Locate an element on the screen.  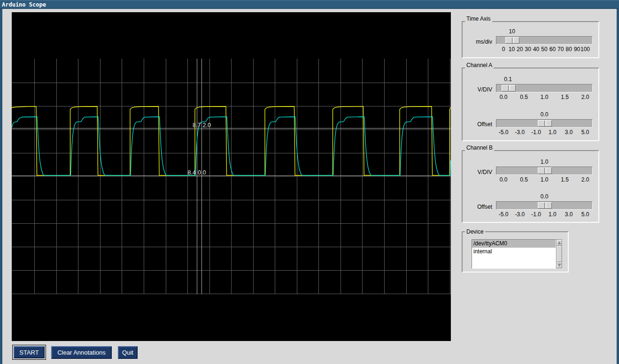
tick-label: 50 is located at coordinates (544, 49).